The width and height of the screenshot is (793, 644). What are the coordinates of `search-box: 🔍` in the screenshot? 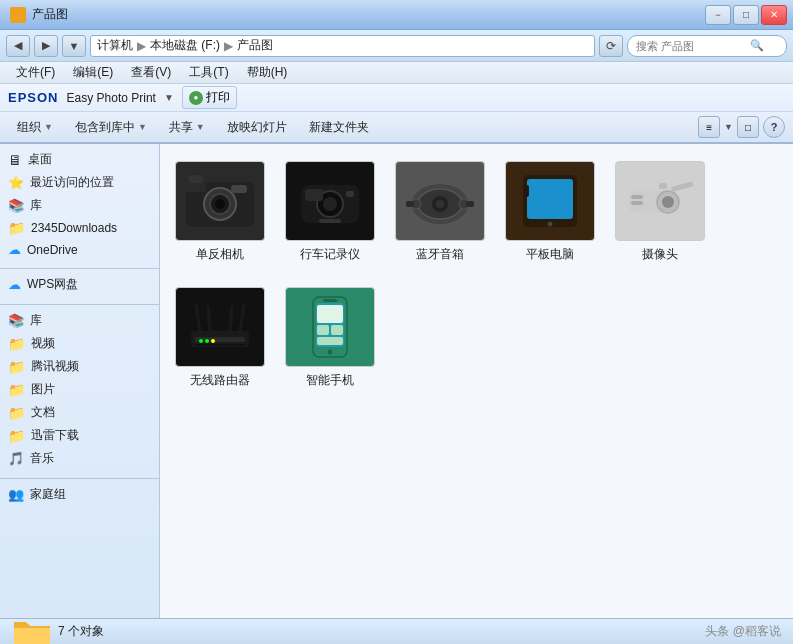 It's located at (707, 46).